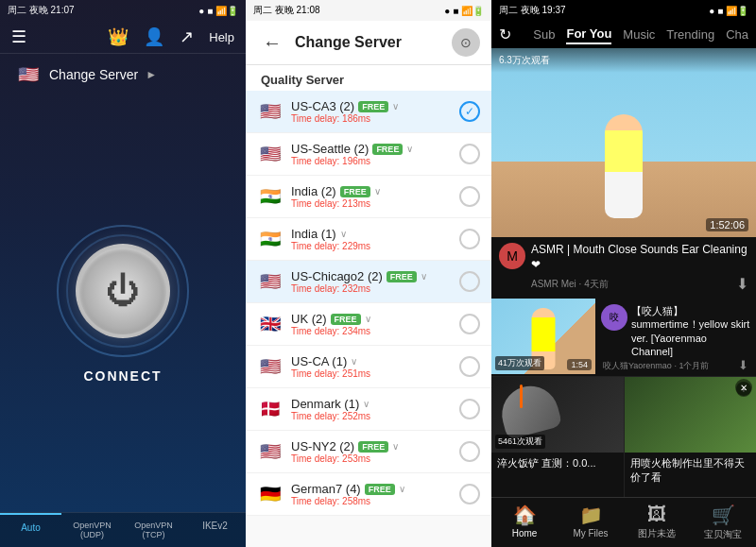 This screenshot has height=547, width=756. I want to click on server-delay-1: Time delay: 196ms, so click(371, 161).